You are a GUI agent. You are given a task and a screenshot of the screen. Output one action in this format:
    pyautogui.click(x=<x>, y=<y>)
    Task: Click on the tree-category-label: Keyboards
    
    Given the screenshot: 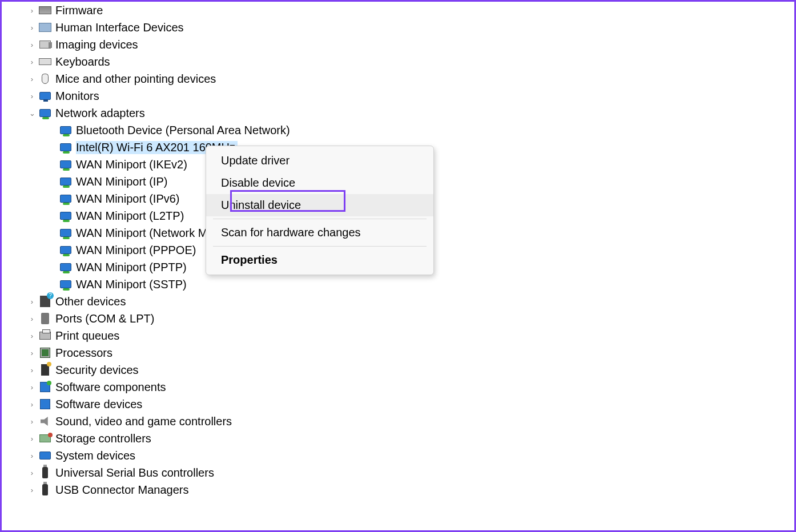 What is the action you would take?
    pyautogui.click(x=83, y=62)
    